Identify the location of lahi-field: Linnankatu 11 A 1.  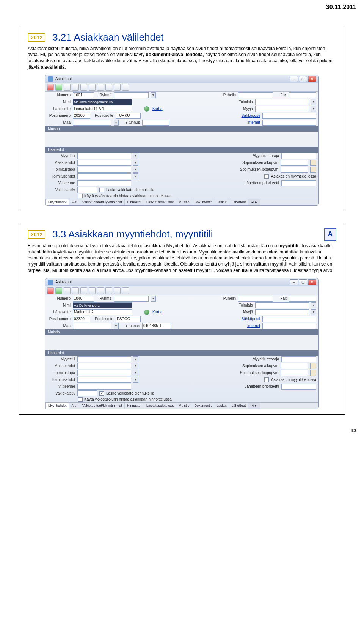
(102, 109).